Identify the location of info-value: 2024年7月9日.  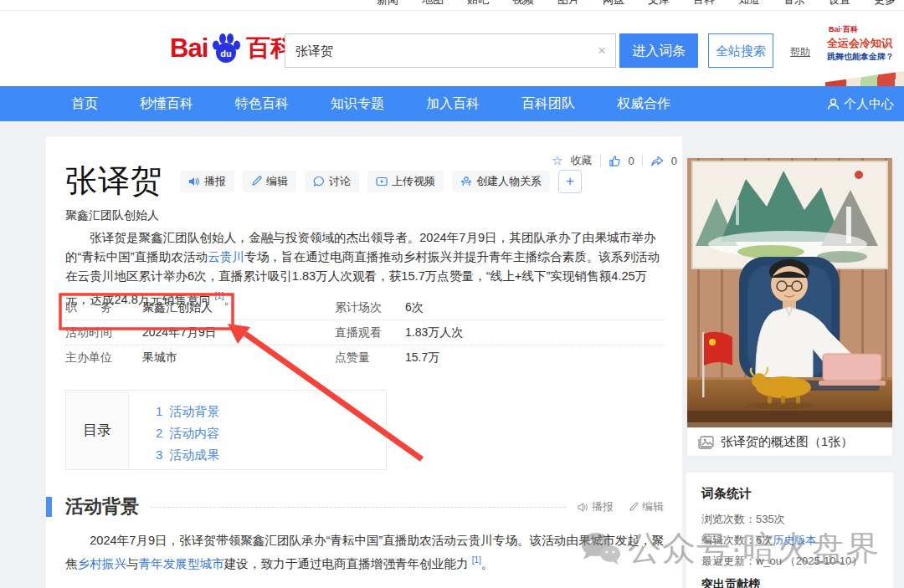
(239, 333).